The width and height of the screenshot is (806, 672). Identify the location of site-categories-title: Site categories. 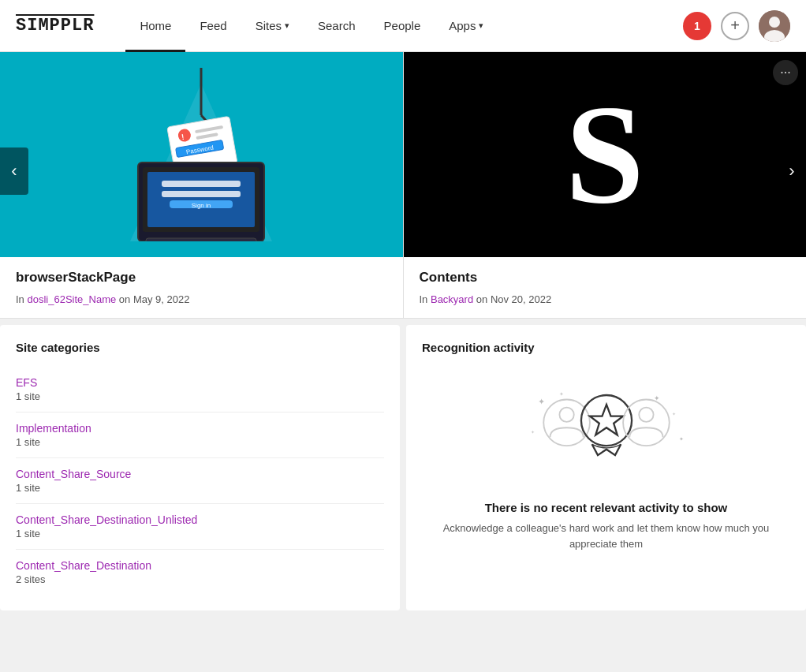
(200, 347).